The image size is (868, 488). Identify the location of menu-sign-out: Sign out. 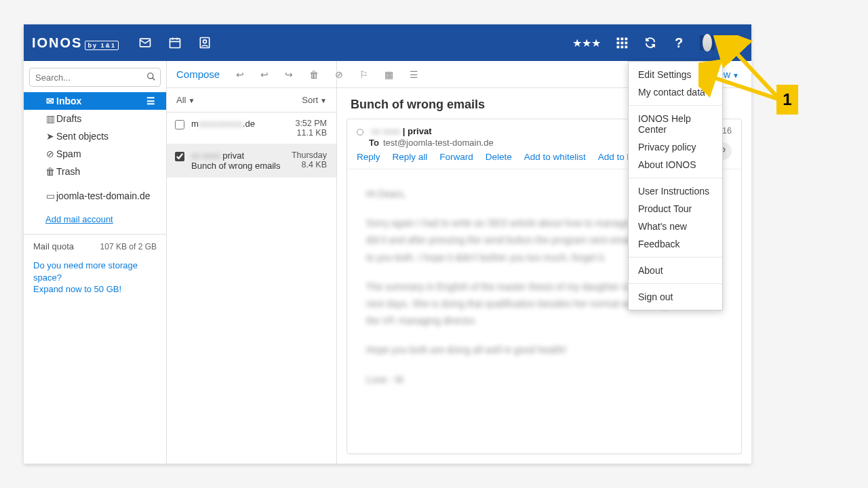
(675, 297).